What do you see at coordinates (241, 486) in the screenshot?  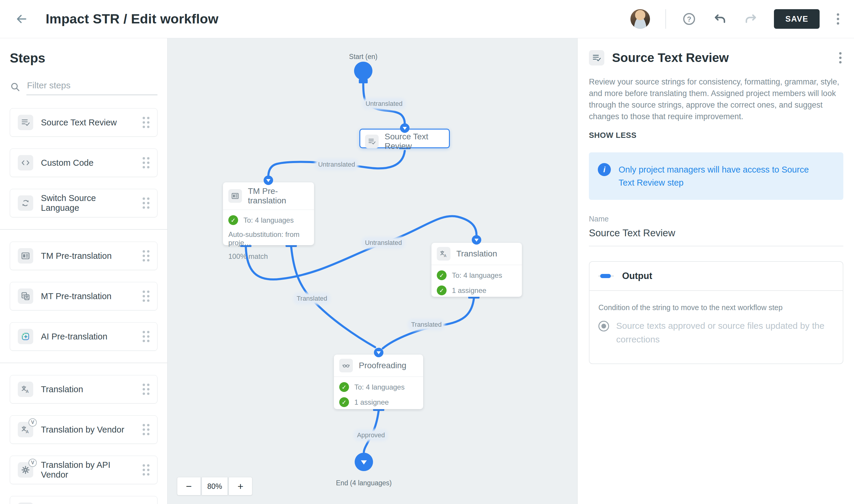 I see `zoom-in-button: +` at bounding box center [241, 486].